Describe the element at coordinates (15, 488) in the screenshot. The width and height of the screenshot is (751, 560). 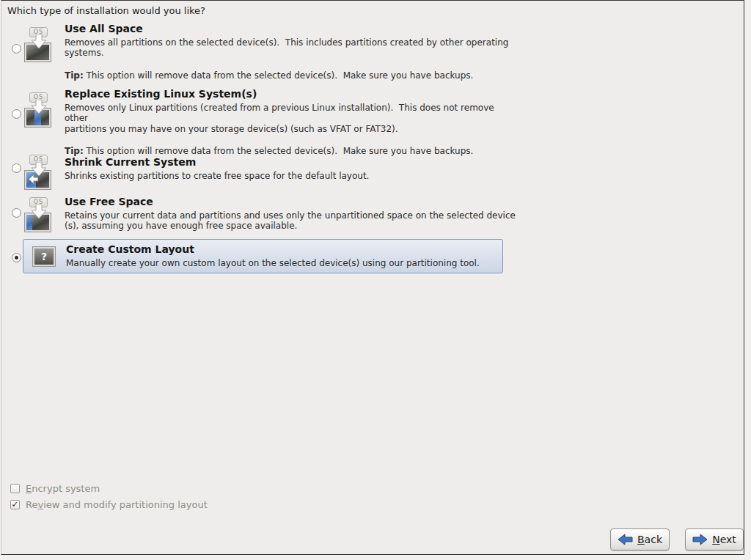
I see `encrypt-system-checkbox` at that location.